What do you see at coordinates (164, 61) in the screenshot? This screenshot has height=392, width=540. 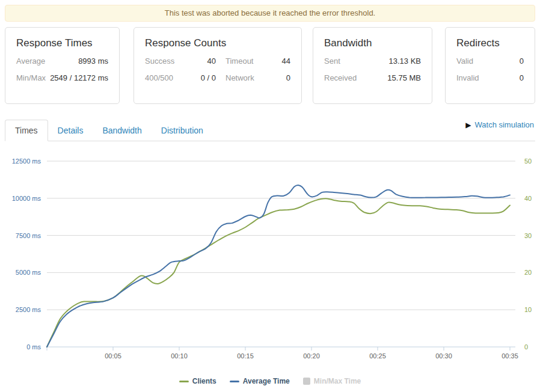 I see `stat-label: Success` at bounding box center [164, 61].